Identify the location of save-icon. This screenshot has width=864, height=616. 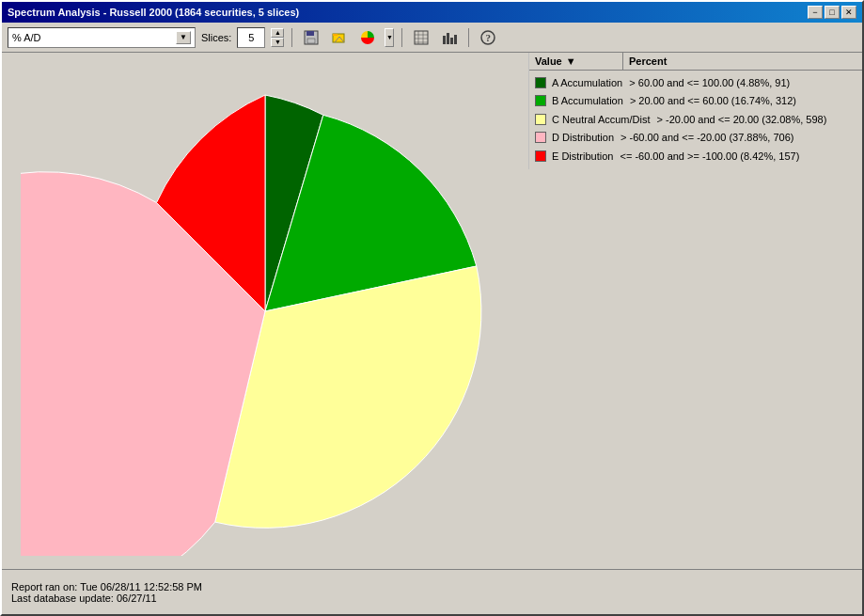
(311, 38).